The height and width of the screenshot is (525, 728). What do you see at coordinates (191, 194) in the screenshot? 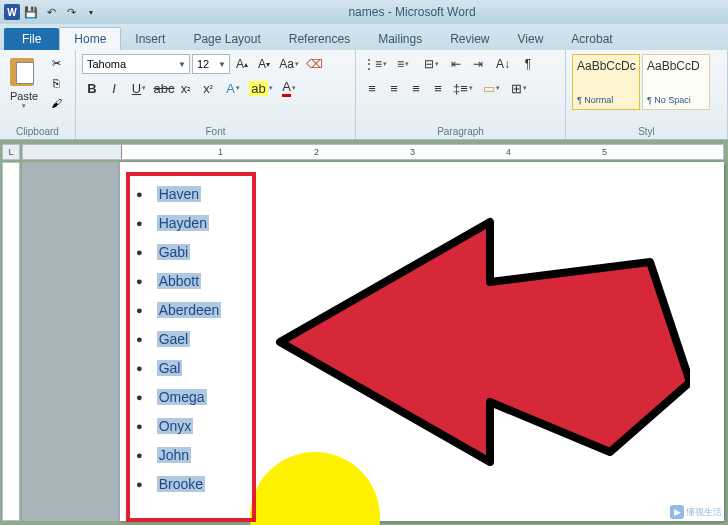
I see `list-item: ●Haven` at bounding box center [191, 194].